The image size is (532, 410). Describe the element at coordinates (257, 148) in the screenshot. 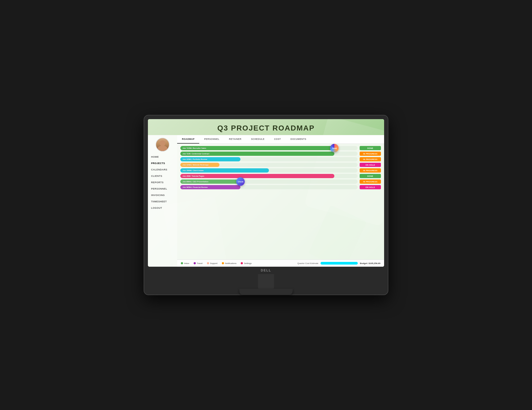

I see `gantt-bar: Job 72358: Recruiter Sales` at that location.